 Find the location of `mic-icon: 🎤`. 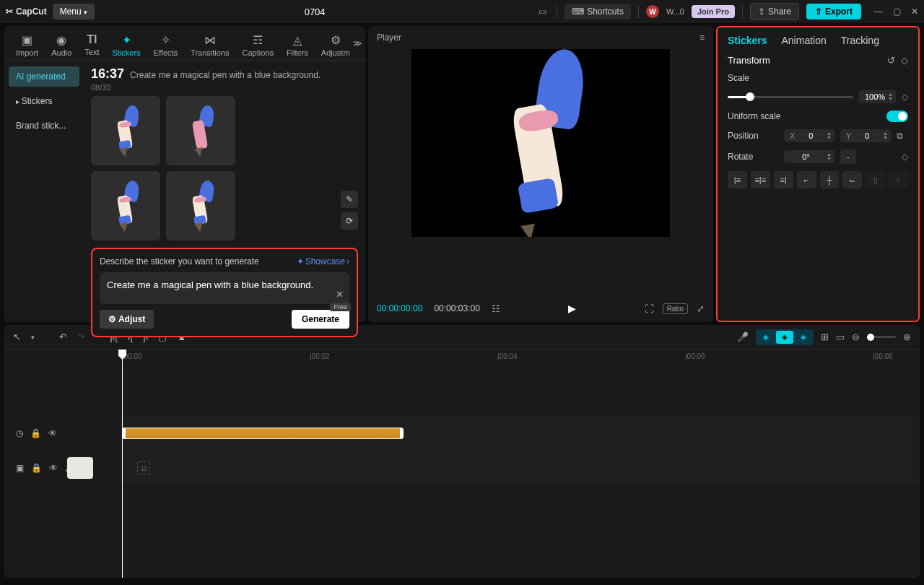

mic-icon: 🎤 is located at coordinates (743, 337).